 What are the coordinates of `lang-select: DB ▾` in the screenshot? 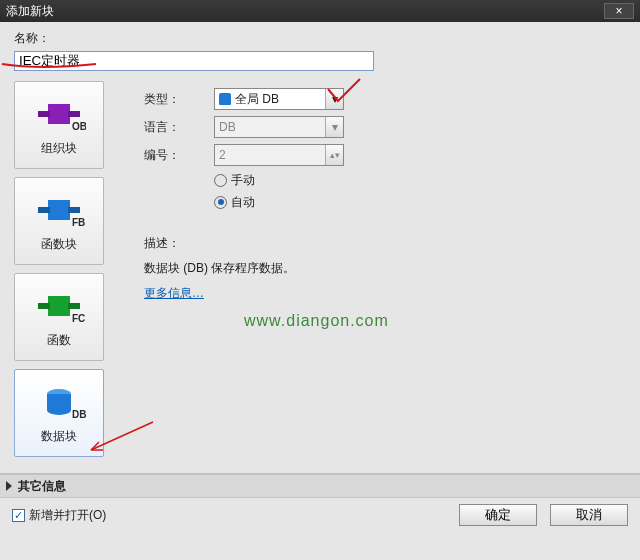 It's located at (279, 127).